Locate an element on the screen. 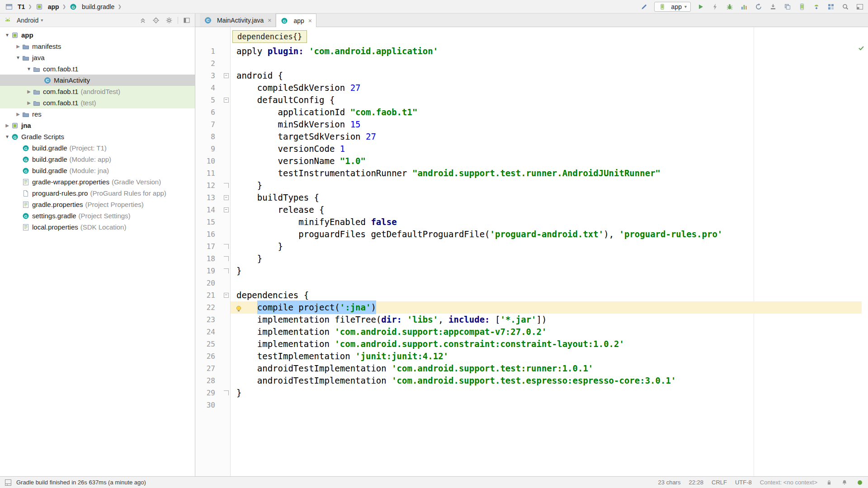 The width and height of the screenshot is (868, 488). code-line: 8 targetSdkVersion 27 is located at coordinates (528, 136).